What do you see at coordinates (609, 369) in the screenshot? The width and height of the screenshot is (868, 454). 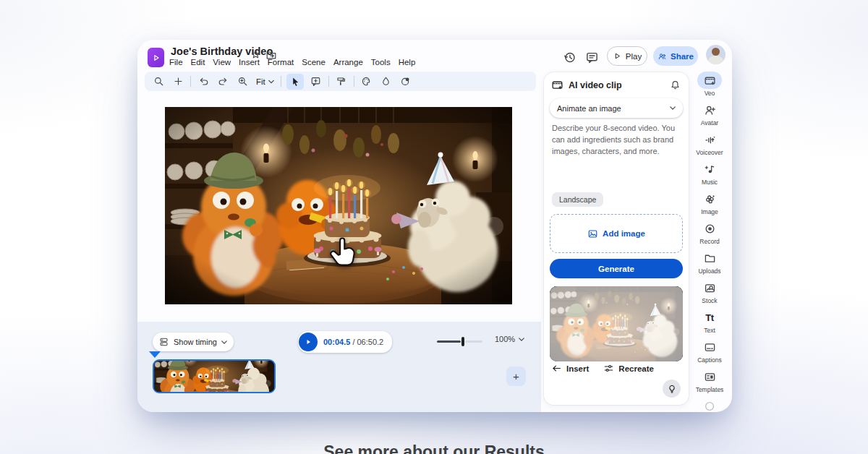 I see `tune-icon` at bounding box center [609, 369].